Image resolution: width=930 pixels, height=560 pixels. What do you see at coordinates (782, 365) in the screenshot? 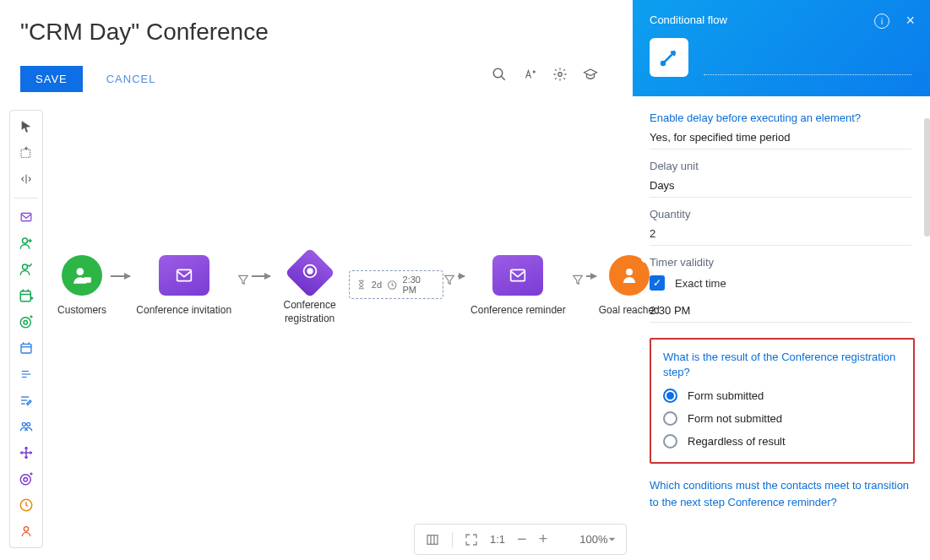
I see `result-question: What is the result of the Conference reg…` at bounding box center [782, 365].